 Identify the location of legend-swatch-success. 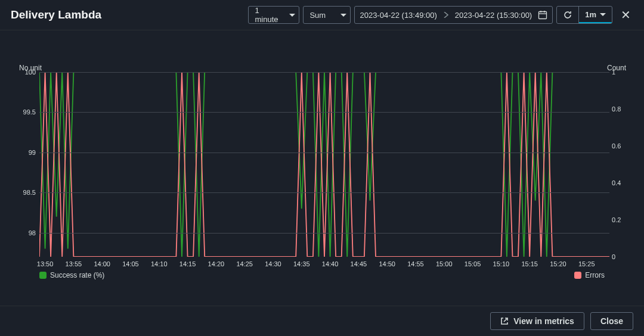
(43, 275).